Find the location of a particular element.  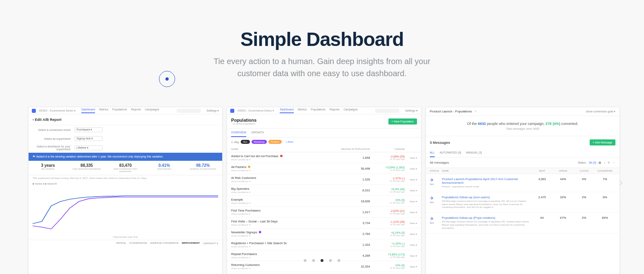

form-select: Signup test ▾ is located at coordinates (89, 139).